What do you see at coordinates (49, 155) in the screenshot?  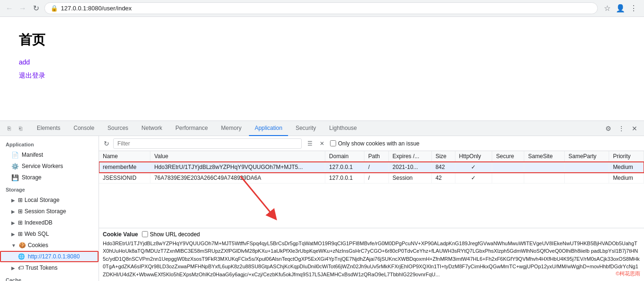 I see `sidebar-item-manifest: 📄 Manifest` at bounding box center [49, 155].